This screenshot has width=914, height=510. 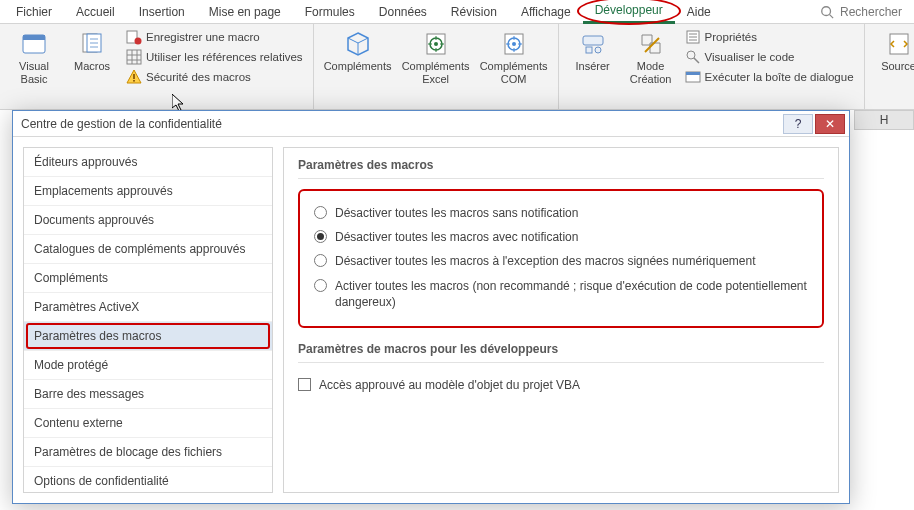 I want to click on ribbon-tabs: Fichier Accueil Insertion Mise en page F…, so click(x=457, y=12).